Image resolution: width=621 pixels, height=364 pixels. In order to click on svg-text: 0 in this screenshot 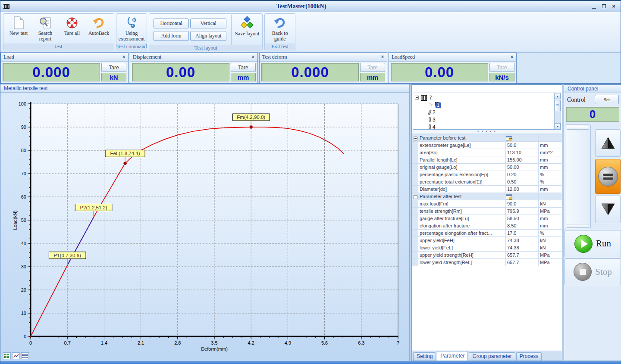, I will do `click(25, 336)`.